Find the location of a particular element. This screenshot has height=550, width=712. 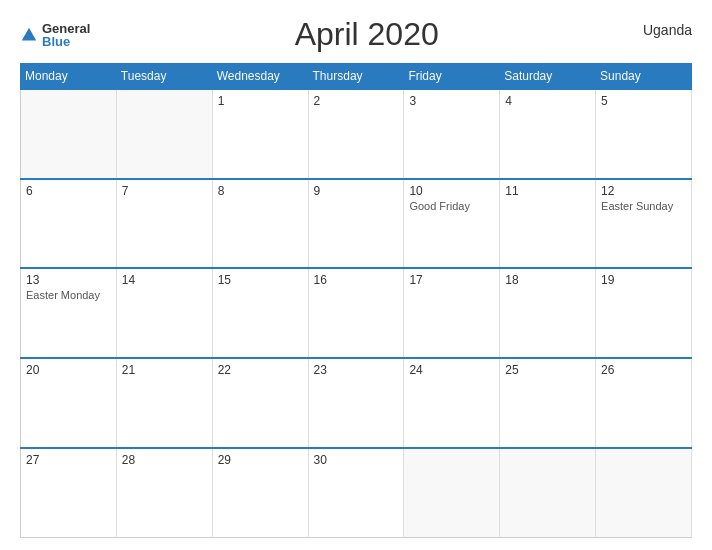

calendar-header: Monday Tuesday Wednesday Thursday Friday… is located at coordinates (356, 77).